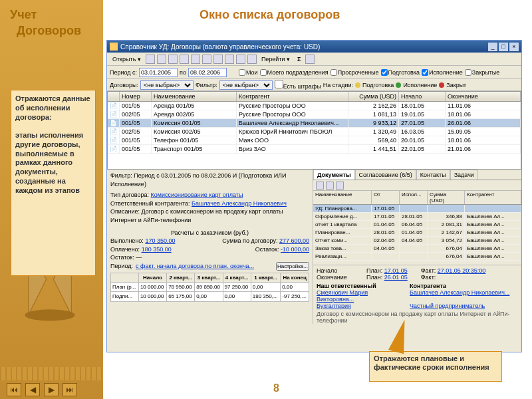 The height and width of the screenshot is (399, 532). What do you see at coordinates (503, 47) in the screenshot?
I see `maximize-button: □` at bounding box center [503, 47].